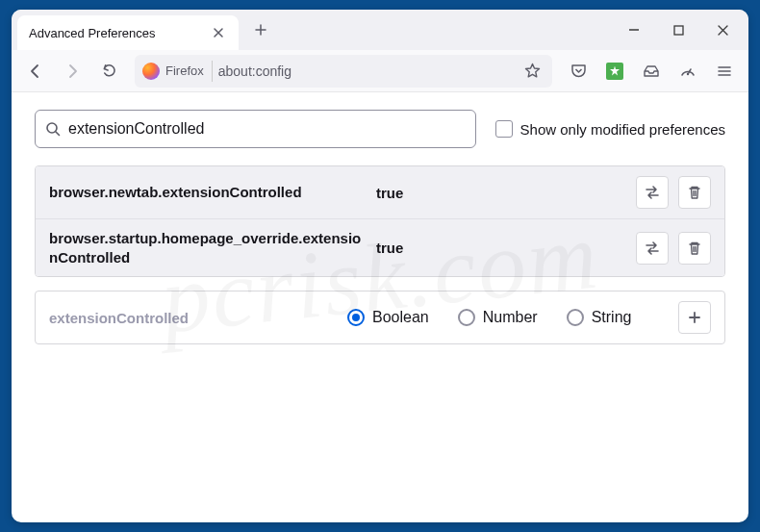  I want to click on pocket-icon, so click(579, 71).